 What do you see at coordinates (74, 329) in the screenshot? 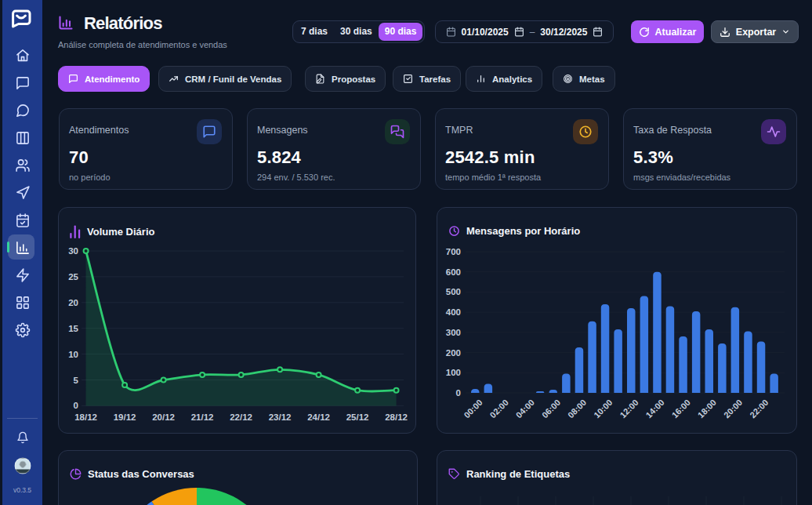
I see `svg-text: 15` at bounding box center [74, 329].